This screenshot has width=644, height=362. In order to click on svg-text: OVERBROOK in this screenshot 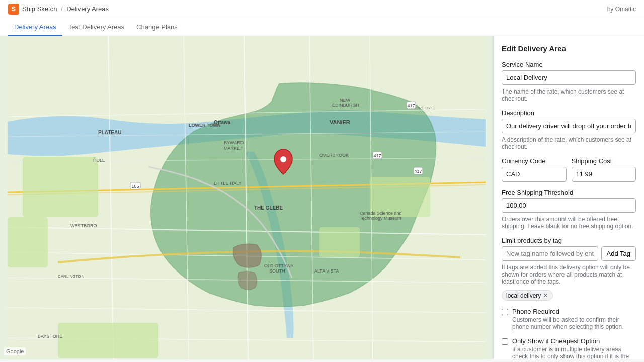, I will do `click(334, 155)`.